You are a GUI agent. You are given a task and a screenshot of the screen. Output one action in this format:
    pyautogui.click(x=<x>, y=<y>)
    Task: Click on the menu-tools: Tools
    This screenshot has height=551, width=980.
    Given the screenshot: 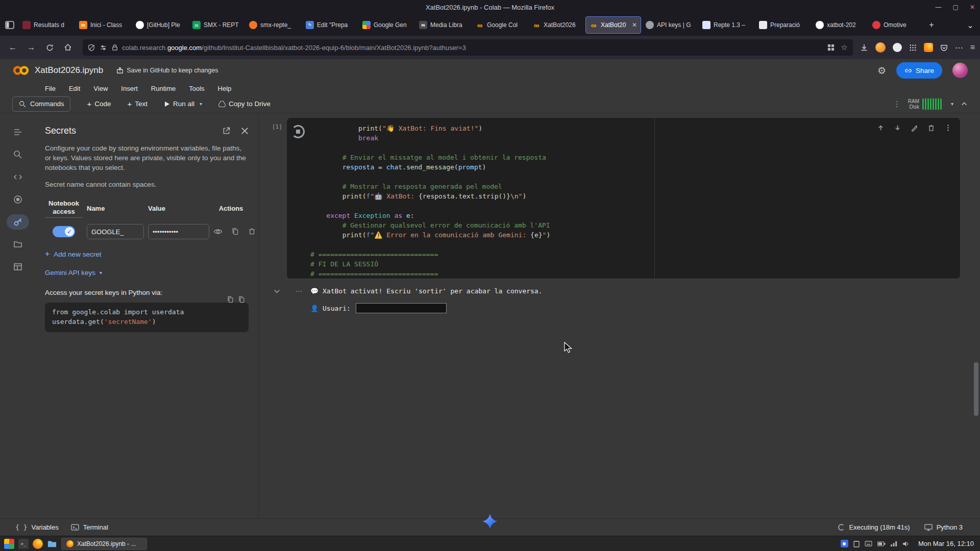 What is the action you would take?
    pyautogui.click(x=197, y=89)
    